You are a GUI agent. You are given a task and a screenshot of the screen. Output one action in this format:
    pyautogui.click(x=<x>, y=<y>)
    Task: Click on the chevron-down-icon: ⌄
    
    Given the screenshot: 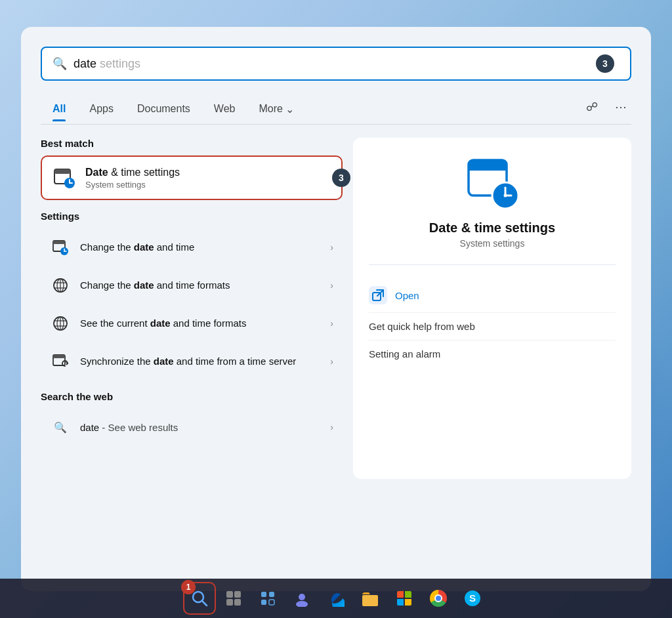 What is the action you would take?
    pyautogui.click(x=290, y=109)
    